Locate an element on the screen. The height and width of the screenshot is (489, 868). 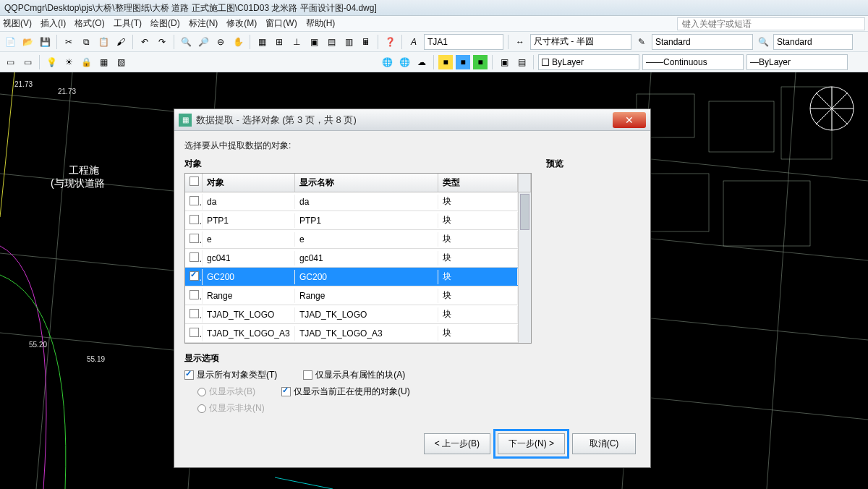
zoom-extents-icon: 🔍 is located at coordinates (186, 42).